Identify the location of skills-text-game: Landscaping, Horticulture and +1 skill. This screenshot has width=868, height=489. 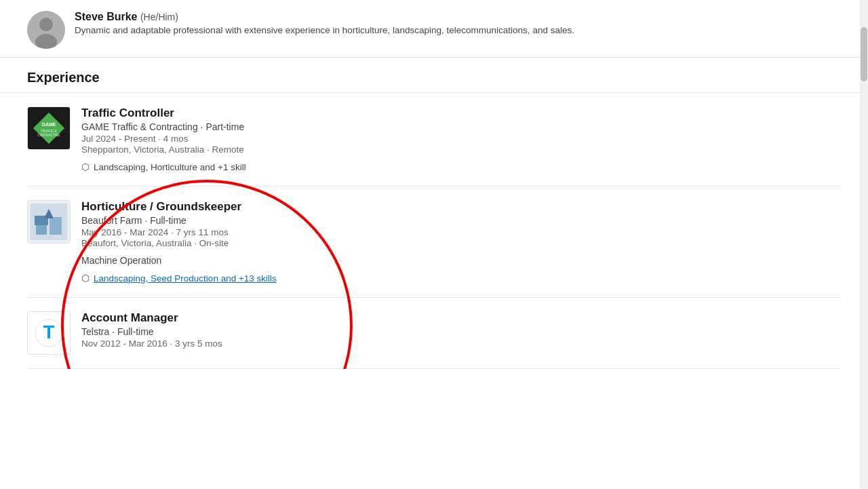
(170, 167).